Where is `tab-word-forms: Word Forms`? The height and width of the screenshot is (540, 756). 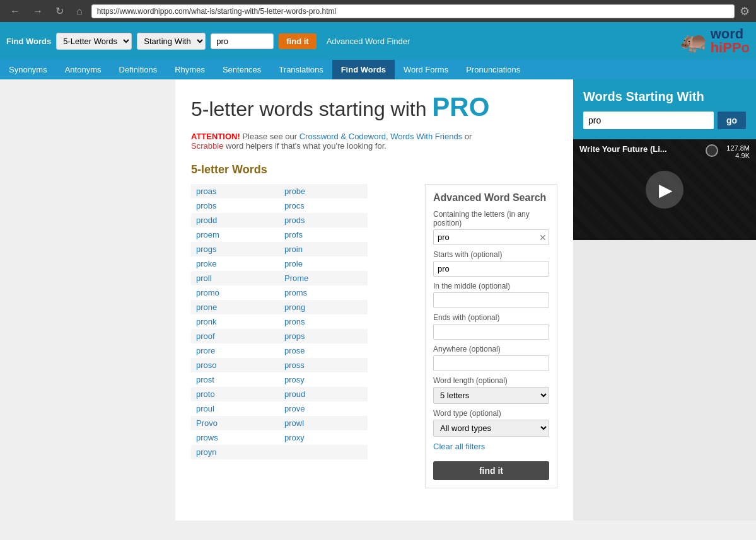 tab-word-forms: Word Forms is located at coordinates (426, 69).